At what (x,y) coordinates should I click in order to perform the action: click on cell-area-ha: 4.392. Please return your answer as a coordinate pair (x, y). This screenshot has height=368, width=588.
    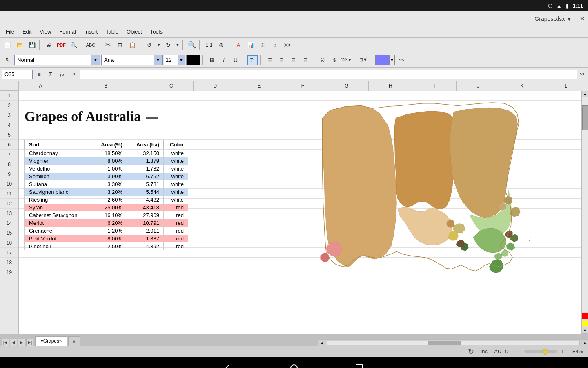
    Looking at the image, I should click on (145, 246).